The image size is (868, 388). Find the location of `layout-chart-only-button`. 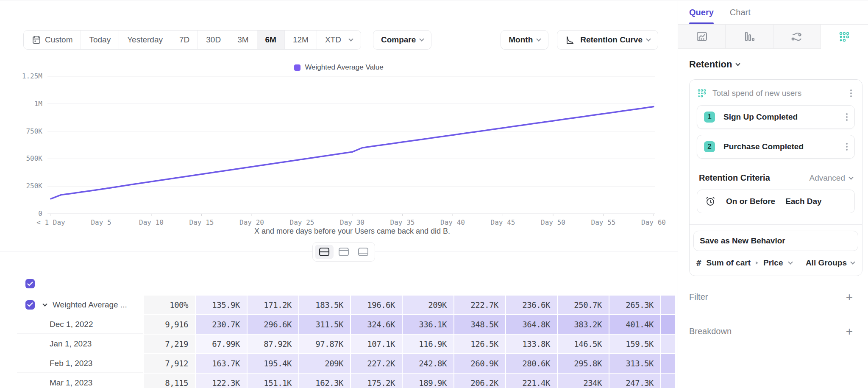

layout-chart-only-button is located at coordinates (344, 252).